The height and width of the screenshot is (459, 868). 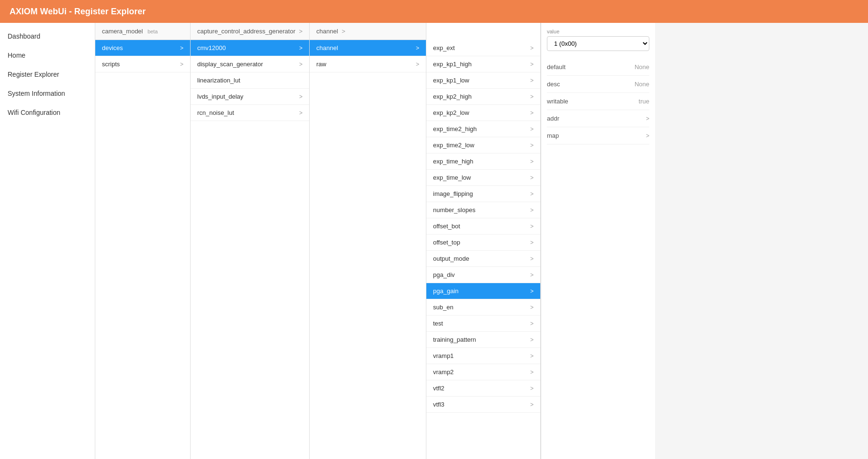 What do you see at coordinates (483, 275) in the screenshot?
I see `col4-item-pga-div: pga_div>` at bounding box center [483, 275].